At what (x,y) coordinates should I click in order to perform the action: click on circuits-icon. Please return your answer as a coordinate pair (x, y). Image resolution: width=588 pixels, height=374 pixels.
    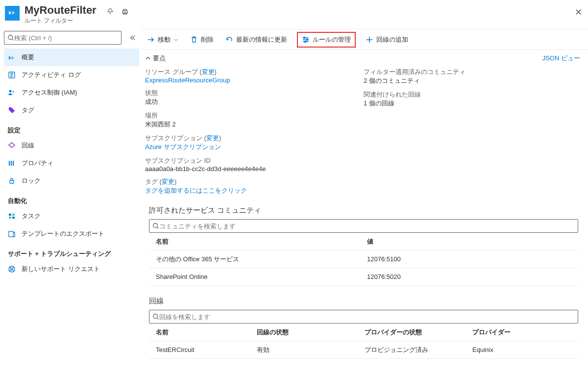
    Looking at the image, I should click on (12, 146).